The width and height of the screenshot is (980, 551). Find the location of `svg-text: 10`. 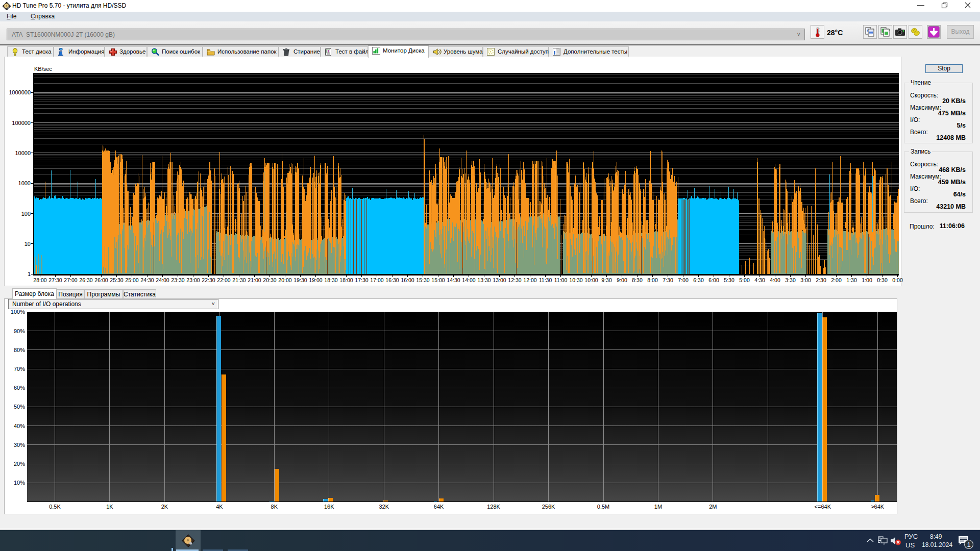

svg-text: 10 is located at coordinates (28, 244).